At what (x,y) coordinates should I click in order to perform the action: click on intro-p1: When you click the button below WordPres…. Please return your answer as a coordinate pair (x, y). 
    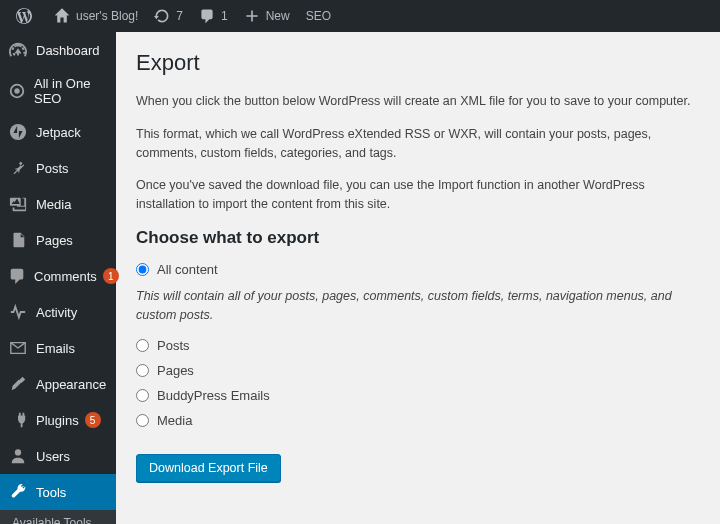
    Looking at the image, I should click on (418, 102).